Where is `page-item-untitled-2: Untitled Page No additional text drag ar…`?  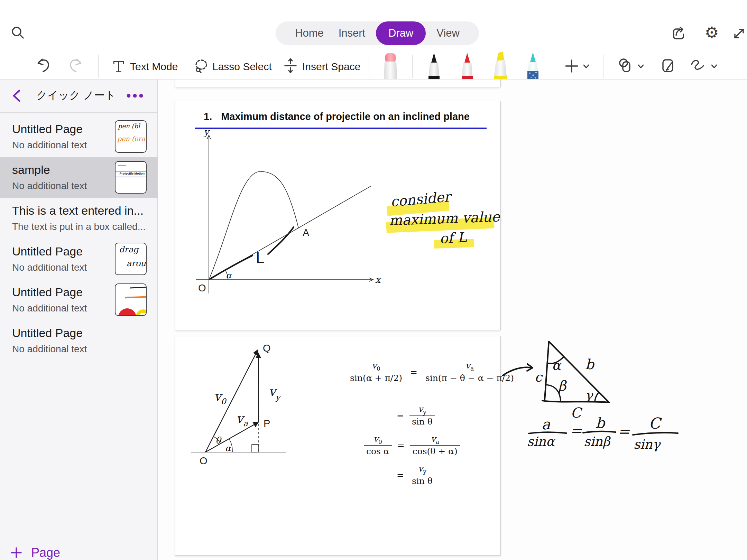
page-item-untitled-2: Untitled Page No additional text drag ar… is located at coordinates (79, 259).